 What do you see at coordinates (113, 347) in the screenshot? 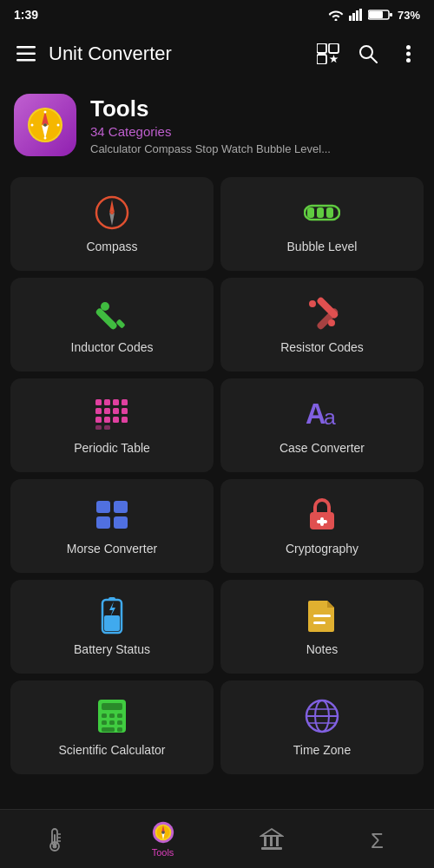
I see `inductor-codes-label: Inductor Codes` at bounding box center [113, 347].